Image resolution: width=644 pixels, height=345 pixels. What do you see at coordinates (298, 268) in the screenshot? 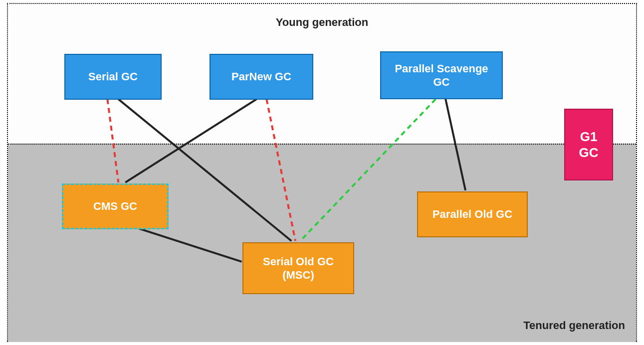
I see `node-serial-old-gc: Serial Old GC (MSC)` at bounding box center [298, 268].